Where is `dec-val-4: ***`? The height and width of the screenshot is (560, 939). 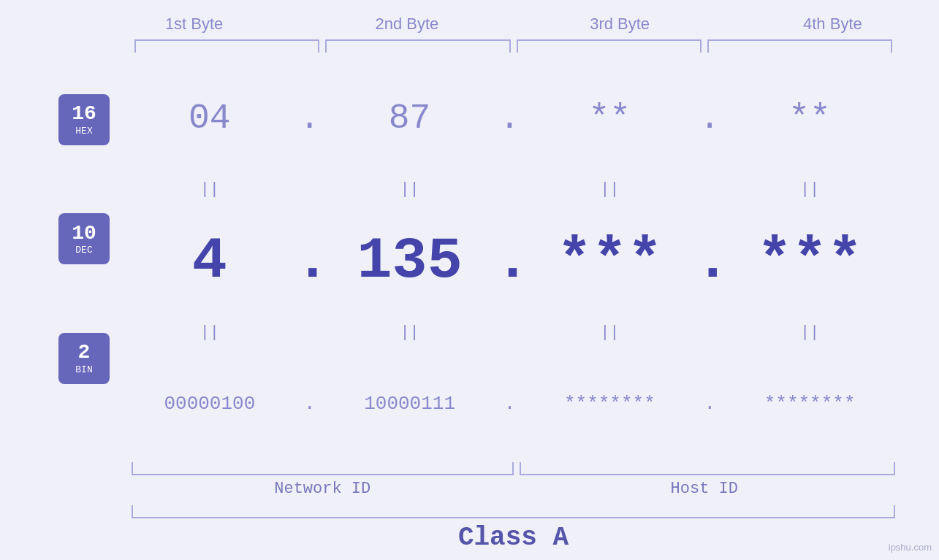
dec-val-4: *** is located at coordinates (810, 261).